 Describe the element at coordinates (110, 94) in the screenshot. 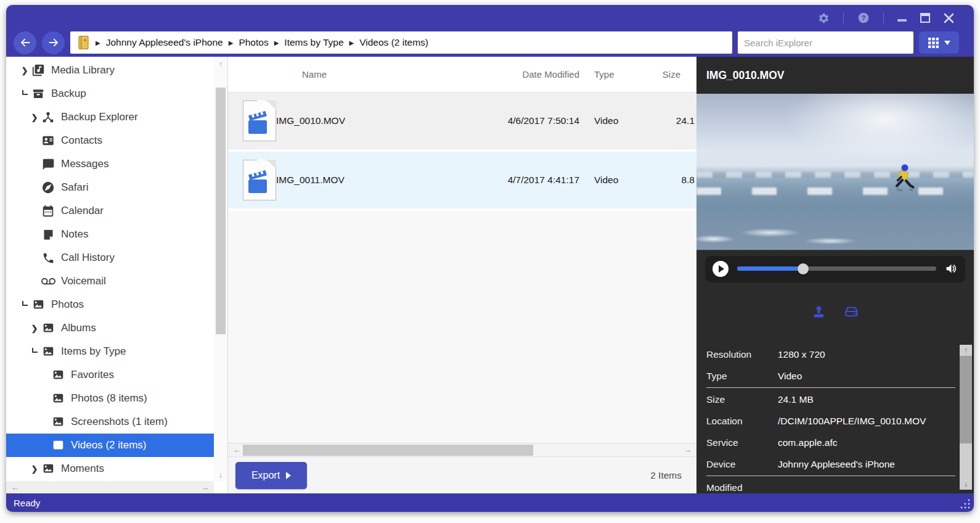

I see `sidebar-item-backup: Backup` at that location.